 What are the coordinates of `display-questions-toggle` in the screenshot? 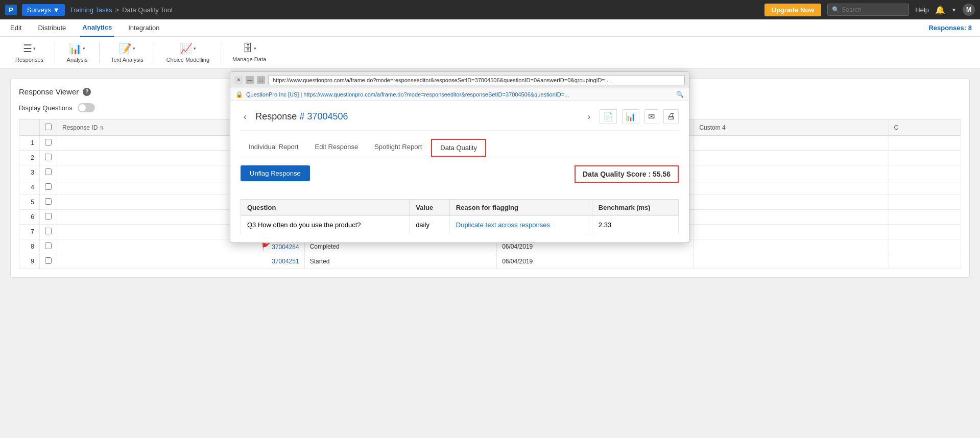 It's located at (86, 108).